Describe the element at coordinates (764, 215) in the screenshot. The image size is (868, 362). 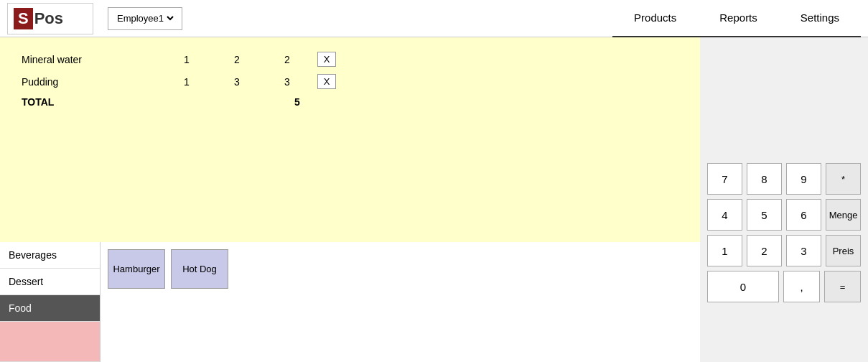
I see `num-5: 5` at that location.